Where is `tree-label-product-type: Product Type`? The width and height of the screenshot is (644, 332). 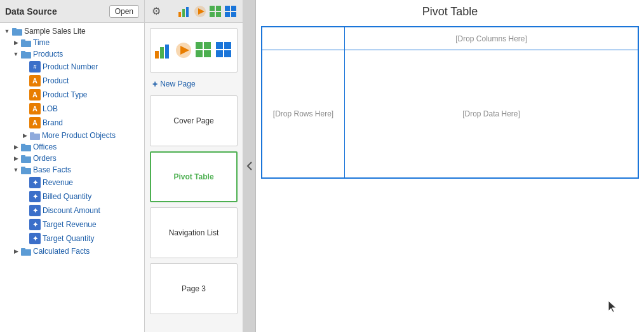
tree-label-product-type: Product Type is located at coordinates (65, 95).